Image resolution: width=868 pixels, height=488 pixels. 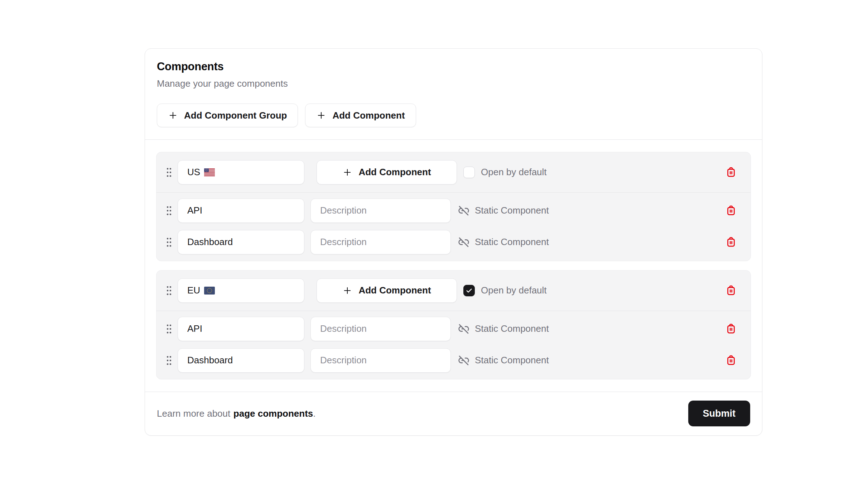 What do you see at coordinates (209, 291) in the screenshot?
I see `eu-flag-icon` at bounding box center [209, 291].